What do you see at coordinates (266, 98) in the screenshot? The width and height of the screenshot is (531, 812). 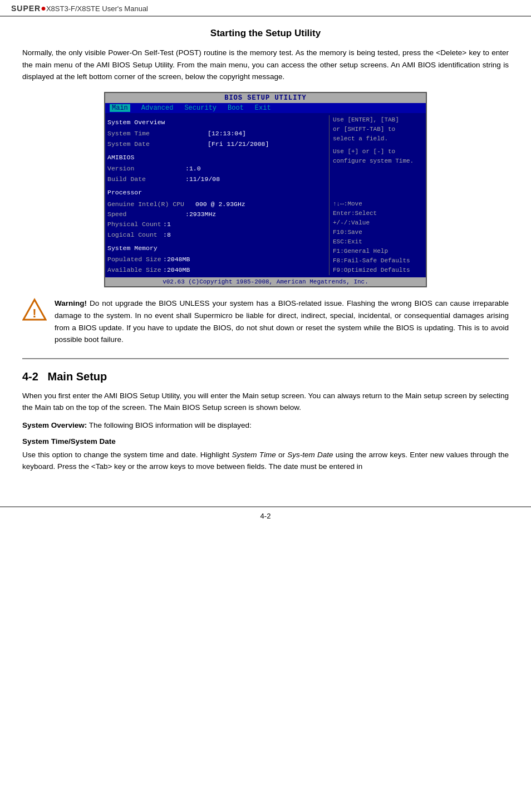 I see `bios-title-bar: BIOS SETUP UTILITY` at bounding box center [266, 98].